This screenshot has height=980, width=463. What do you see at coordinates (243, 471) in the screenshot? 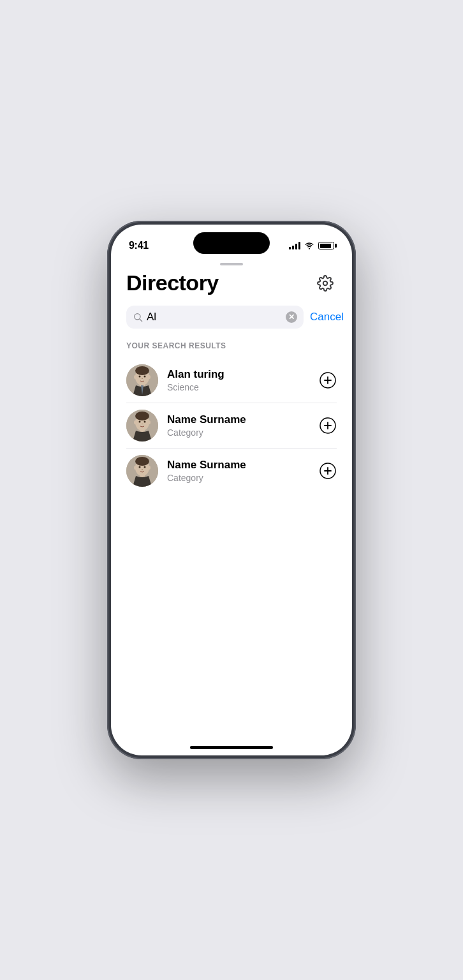
I see `result-info-3: Name Surname Category` at bounding box center [243, 471].